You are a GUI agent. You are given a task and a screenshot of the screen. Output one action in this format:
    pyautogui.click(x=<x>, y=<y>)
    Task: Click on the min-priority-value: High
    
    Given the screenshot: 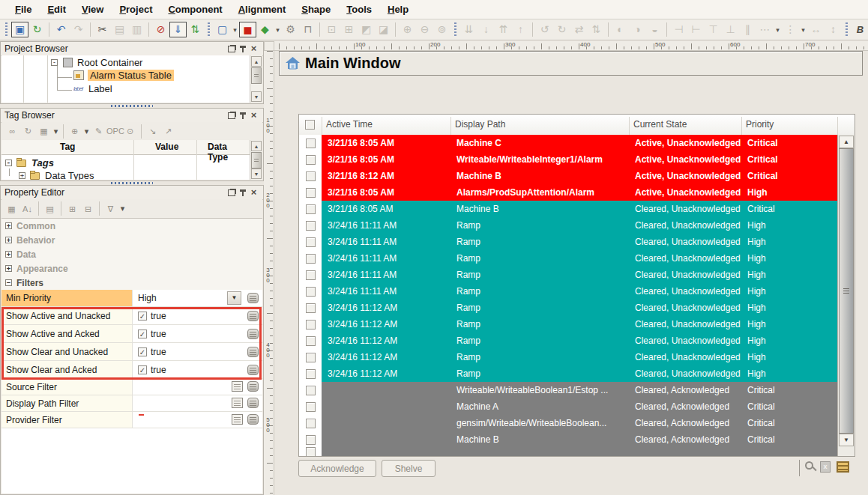 What is the action you would take?
    pyautogui.click(x=147, y=298)
    